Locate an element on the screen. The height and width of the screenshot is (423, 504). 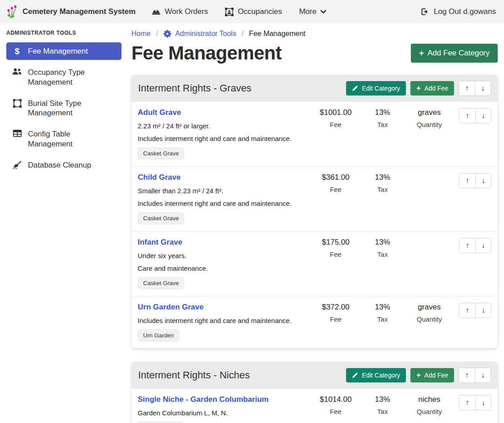
sidebar-item-database-cleanup: Database Cleanup is located at coordinates (64, 165).